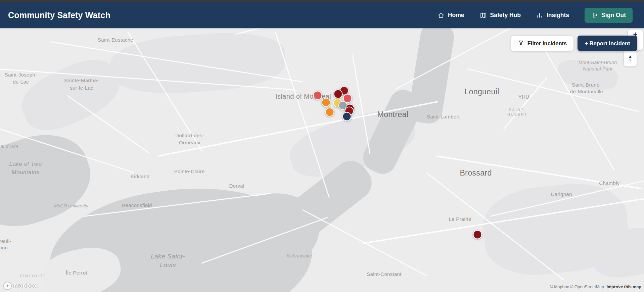  What do you see at coordinates (82, 88) in the screenshot?
I see `map-label: sur-le-Lac` at bounding box center [82, 88].